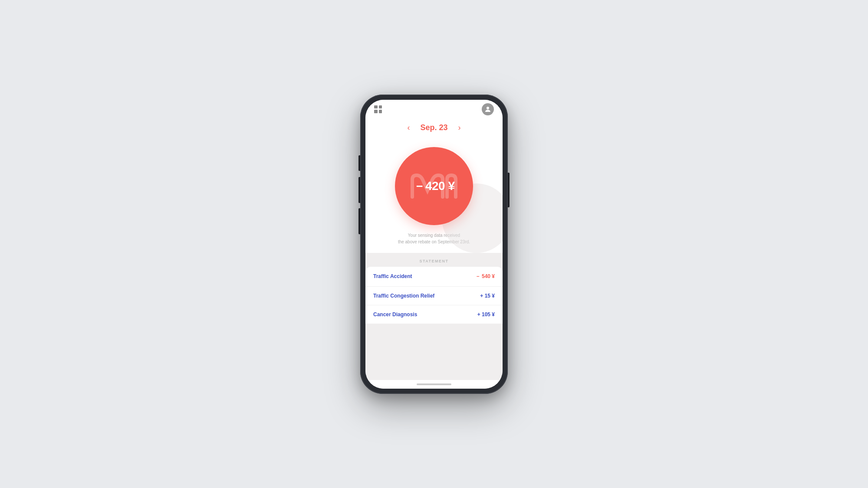  What do you see at coordinates (460, 128) in the screenshot?
I see `next-date-button: ›` at bounding box center [460, 128].